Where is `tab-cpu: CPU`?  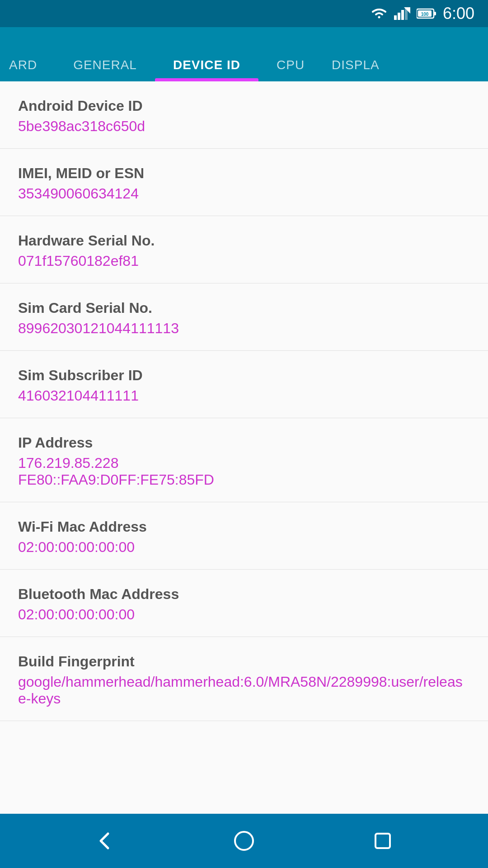 tab-cpu: CPU is located at coordinates (291, 54).